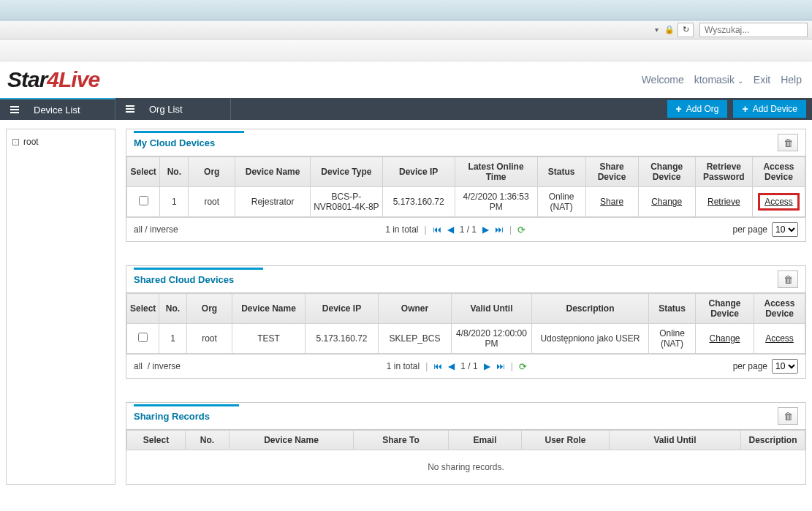 The width and height of the screenshot is (812, 511). I want to click on welcome-text: Welcome, so click(663, 80).